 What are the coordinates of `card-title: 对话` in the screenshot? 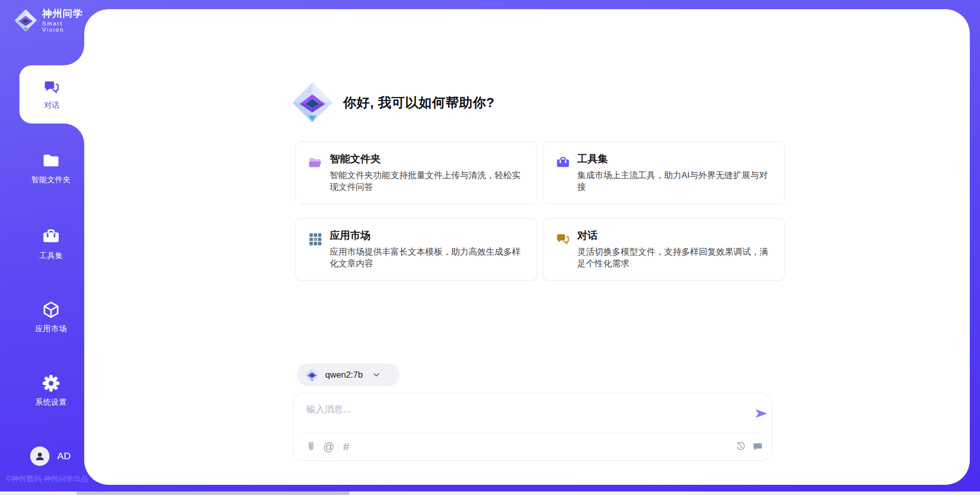 It's located at (587, 236).